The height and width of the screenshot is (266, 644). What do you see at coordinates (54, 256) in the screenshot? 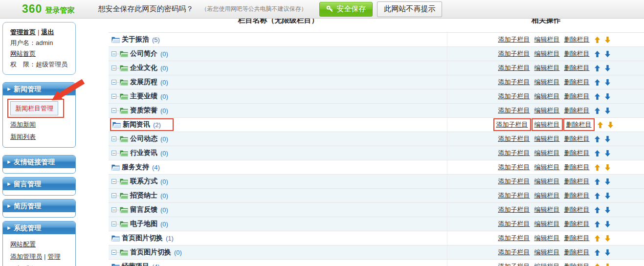
I see `sidebar-item-link: 管理` at bounding box center [54, 256].